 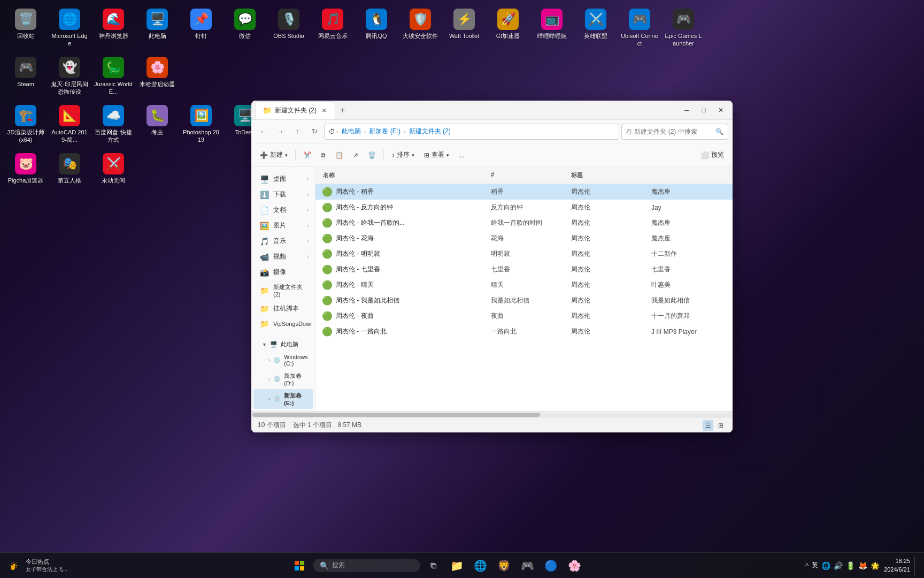 I want to click on paste-button: 📋, so click(x=339, y=155).